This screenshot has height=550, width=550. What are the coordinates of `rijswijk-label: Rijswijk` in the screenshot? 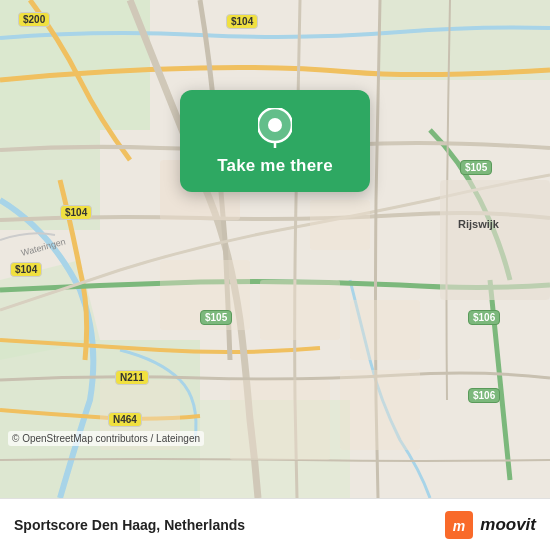 It's located at (478, 224).